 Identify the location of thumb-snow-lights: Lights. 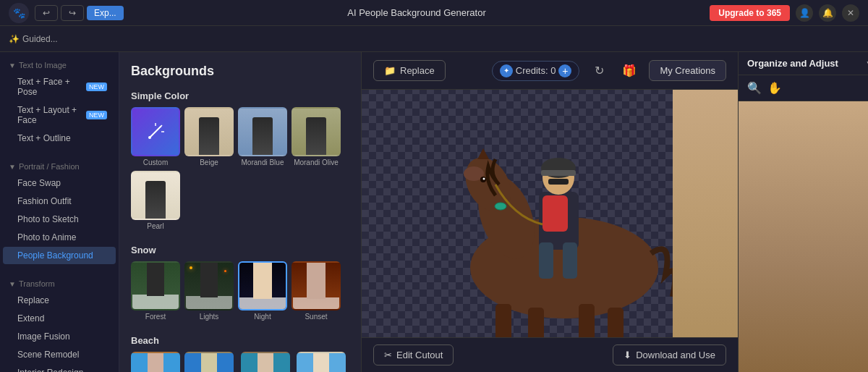
(209, 291).